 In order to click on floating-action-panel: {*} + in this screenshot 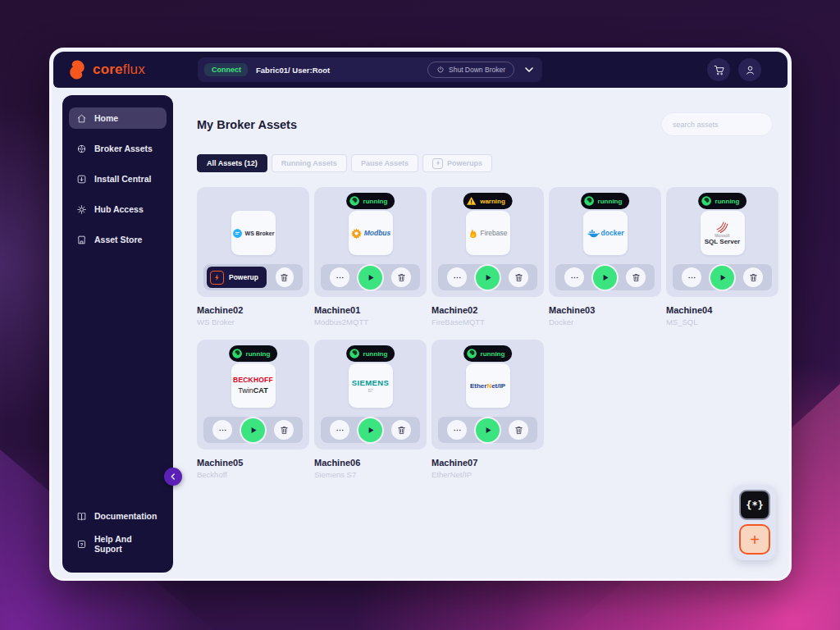, I will do `click(755, 523)`.